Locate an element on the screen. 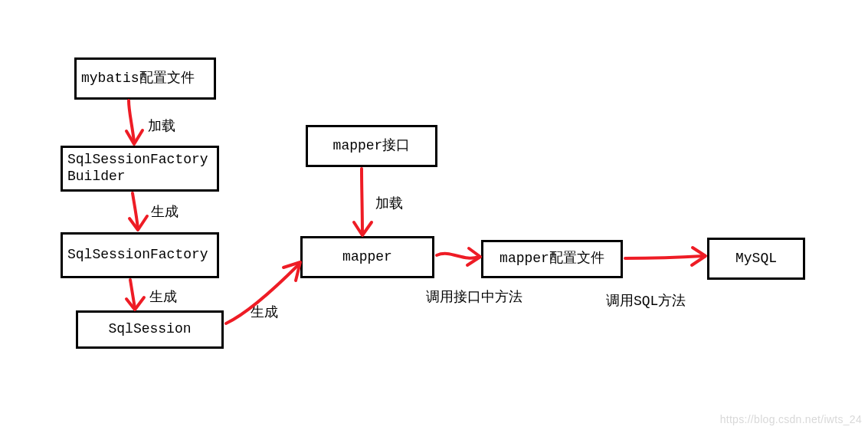 The image size is (868, 430). arrow-gen3-head is located at coordinates (292, 271).